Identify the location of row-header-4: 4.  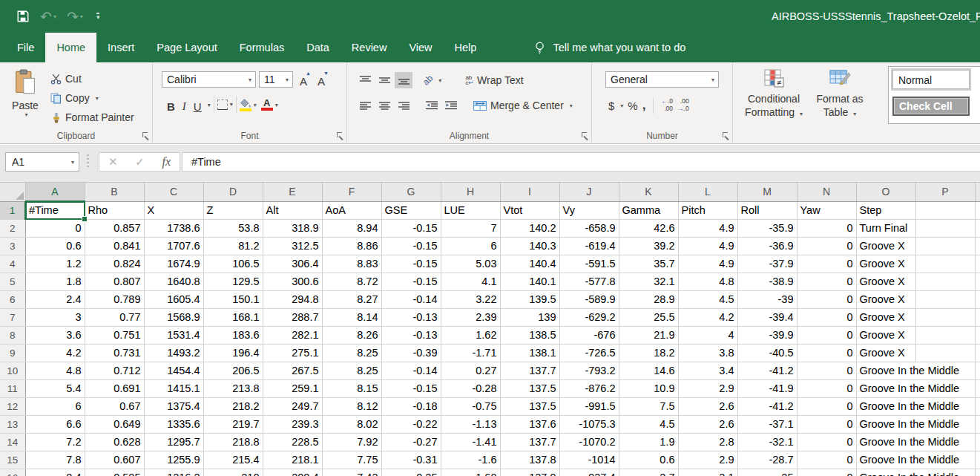
(13, 264).